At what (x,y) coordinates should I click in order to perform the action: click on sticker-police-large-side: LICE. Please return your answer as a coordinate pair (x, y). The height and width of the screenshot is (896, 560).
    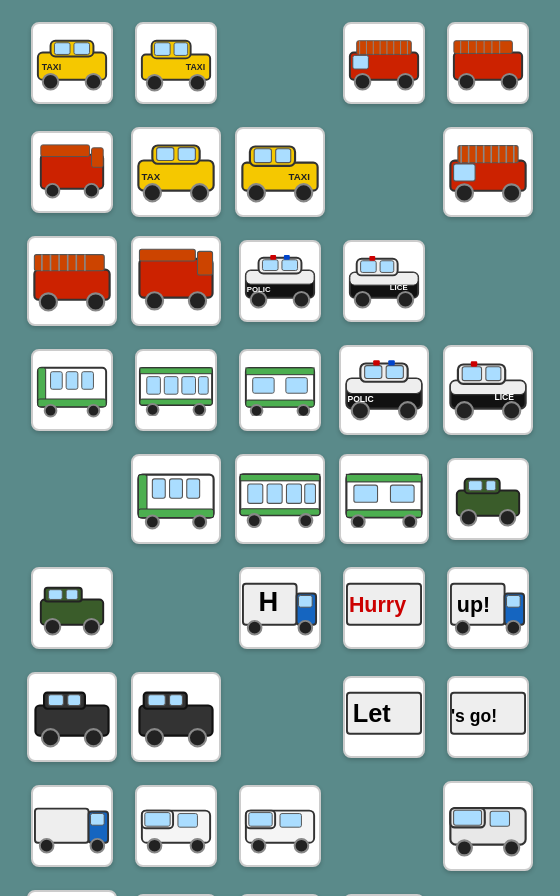
    Looking at the image, I should click on (488, 390).